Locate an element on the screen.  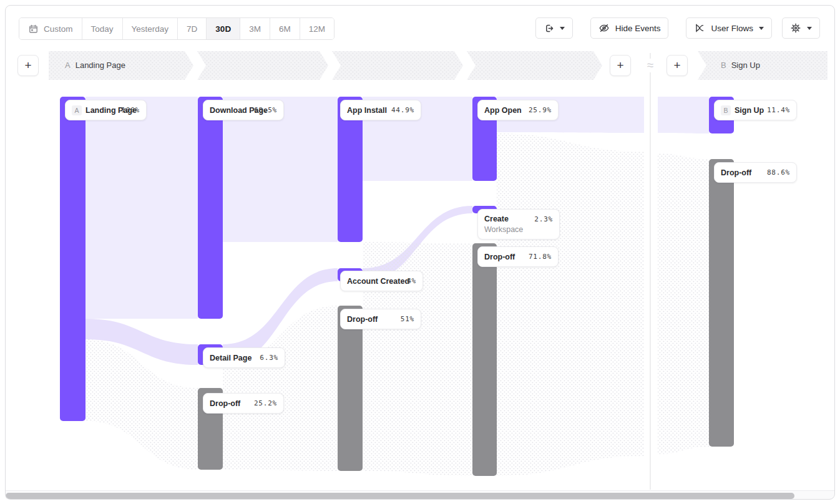
user-flows-button: User Flows is located at coordinates (729, 28).